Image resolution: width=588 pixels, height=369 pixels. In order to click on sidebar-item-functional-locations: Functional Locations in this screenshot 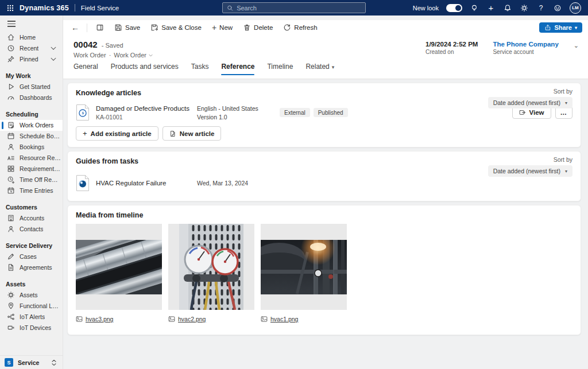, I will do `click(31, 306)`.